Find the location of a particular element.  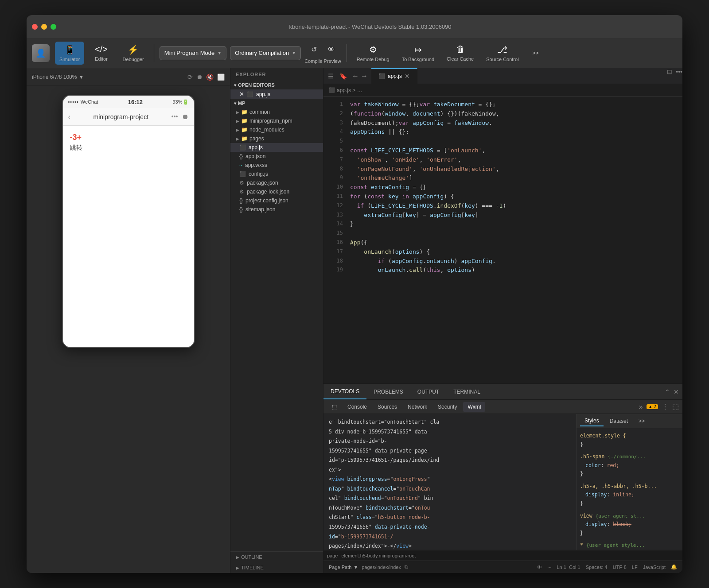

clear-cache-button: 🗑 Clear Cache is located at coordinates (460, 53).